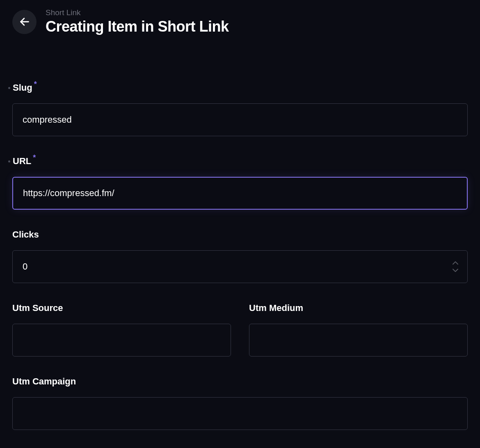 The image size is (480, 448). What do you see at coordinates (240, 267) in the screenshot?
I see `number-input-wrapper` at bounding box center [240, 267].